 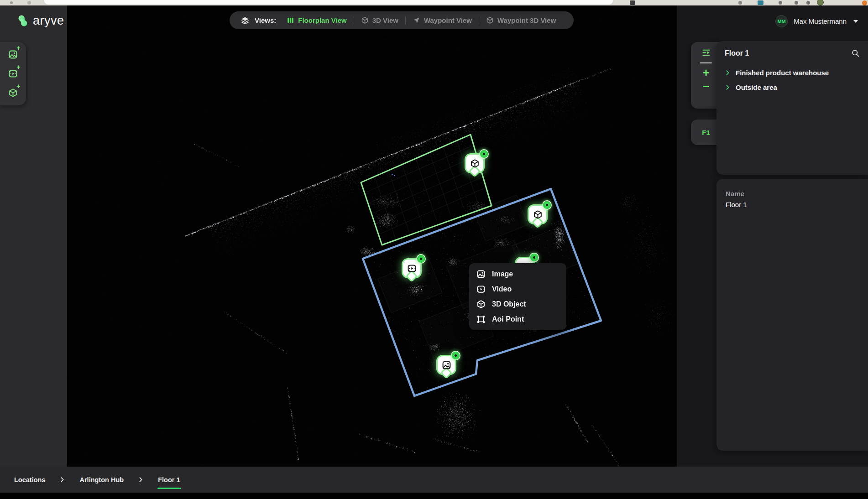 What do you see at coordinates (380, 20) in the screenshot?
I see `view-tab-3d-view: 3D View` at bounding box center [380, 20].